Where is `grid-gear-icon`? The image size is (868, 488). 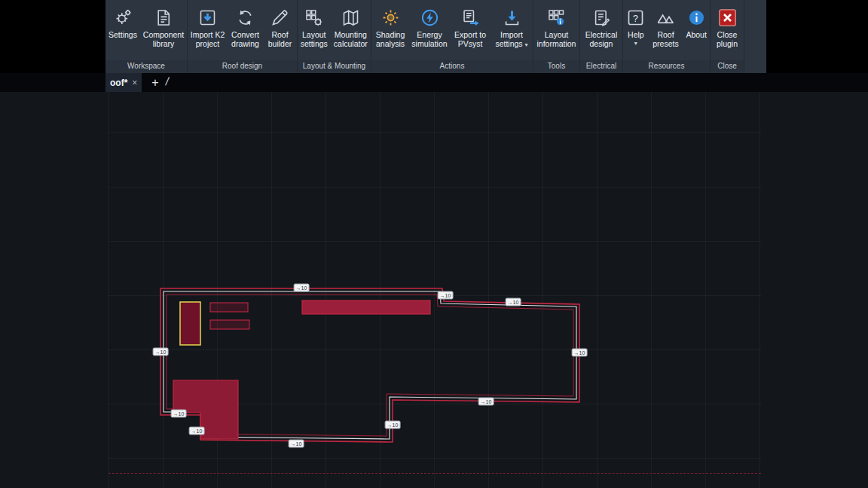
grid-gear-icon is located at coordinates (313, 17).